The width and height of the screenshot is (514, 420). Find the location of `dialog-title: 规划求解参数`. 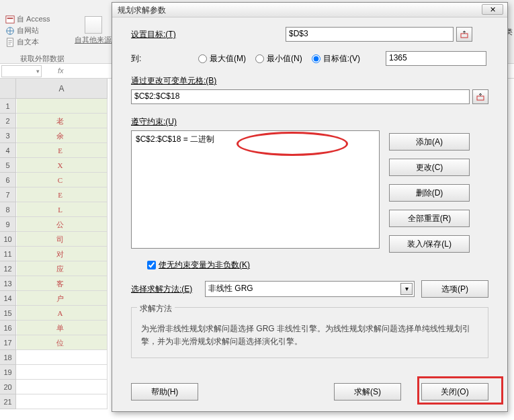

dialog-title: 规划求解参数 is located at coordinates (142, 11).